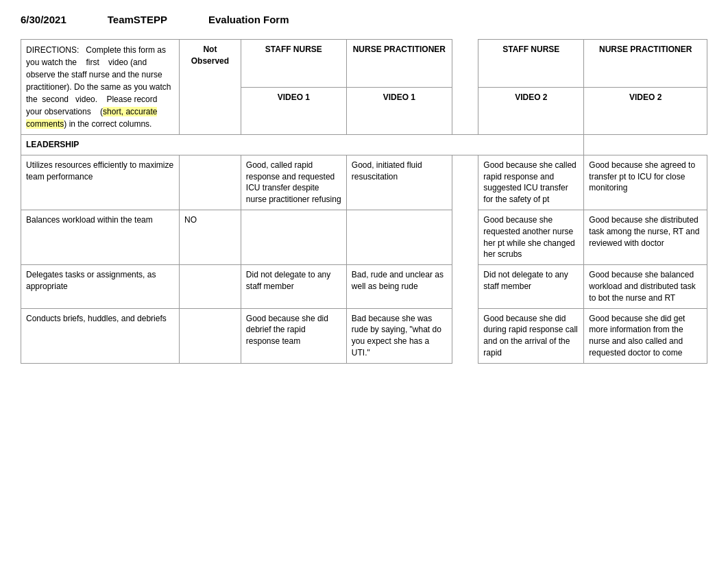  I want to click on table-row: Delegates tasks or assignments, as appro…, so click(365, 286).